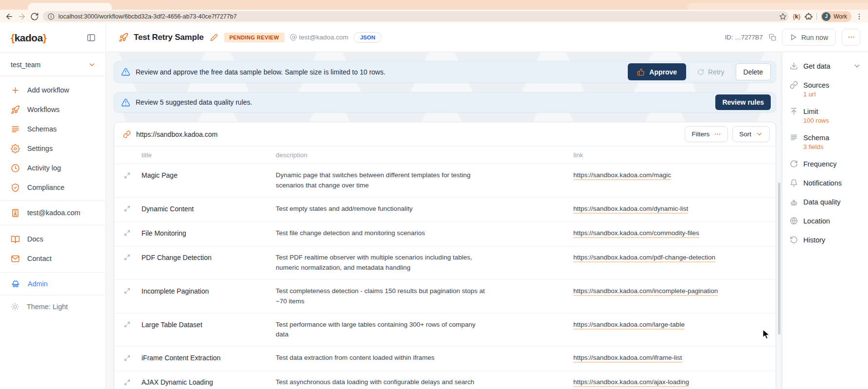 The height and width of the screenshot is (389, 868). What do you see at coordinates (822, 202) in the screenshot?
I see `panel-item-label: Data quality` at bounding box center [822, 202].